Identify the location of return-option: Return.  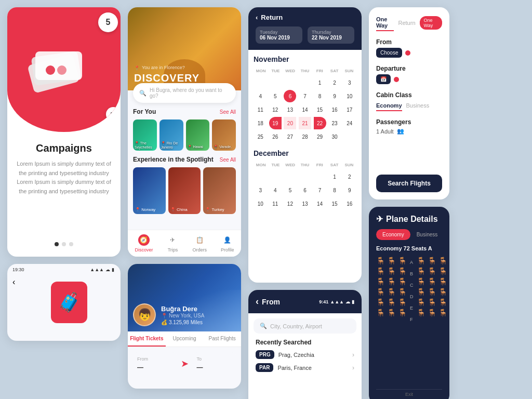
(406, 23).